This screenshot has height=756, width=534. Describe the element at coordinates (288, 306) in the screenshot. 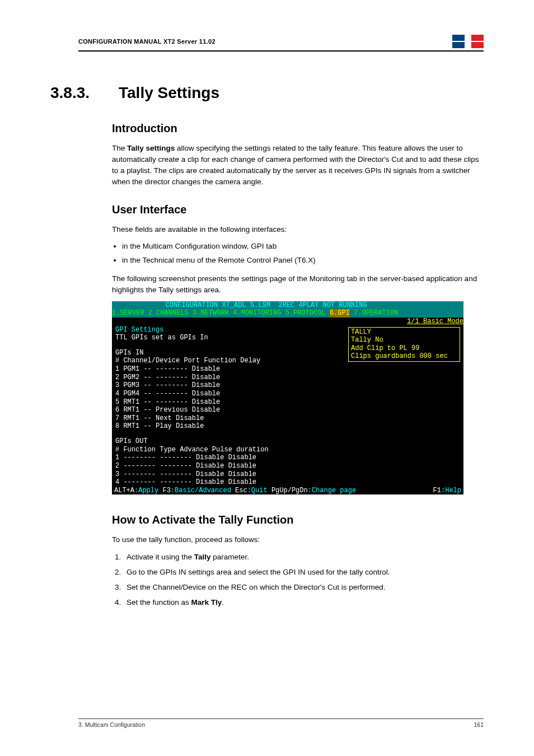

I see `term-title: CONFIGURATION XT_ADL 5.LSM 2REC 4PLAY NO…` at that location.